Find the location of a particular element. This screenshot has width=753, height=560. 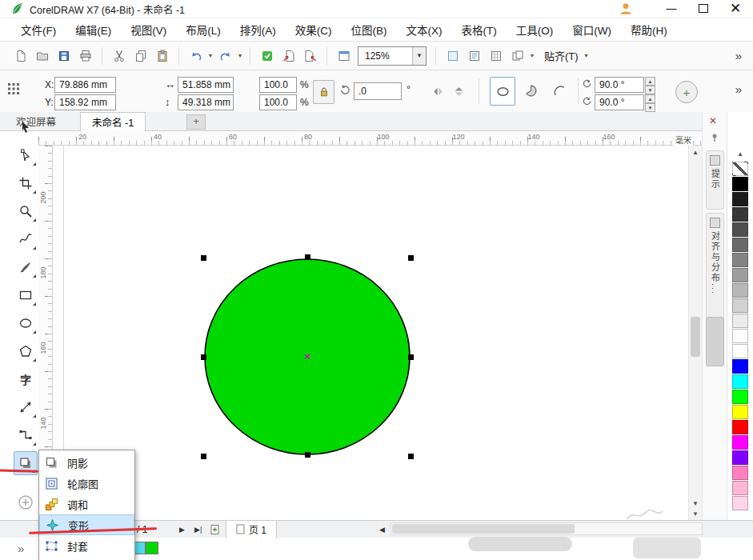

object-width-field: 51.858 mm is located at coordinates (206, 85).